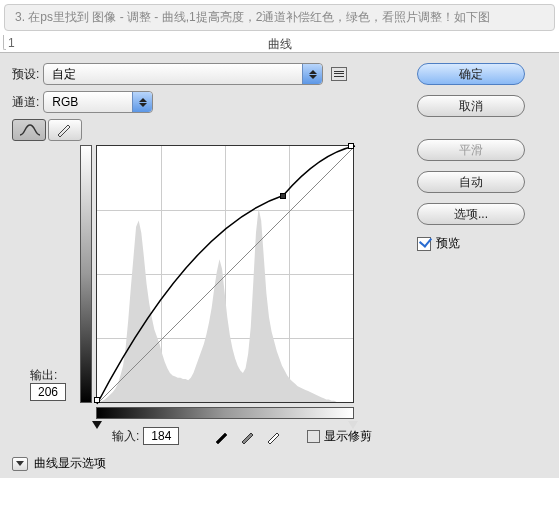 The width and height of the screenshot is (559, 515). Describe the element at coordinates (353, 425) in the screenshot. I see `white-point-slider` at that location.